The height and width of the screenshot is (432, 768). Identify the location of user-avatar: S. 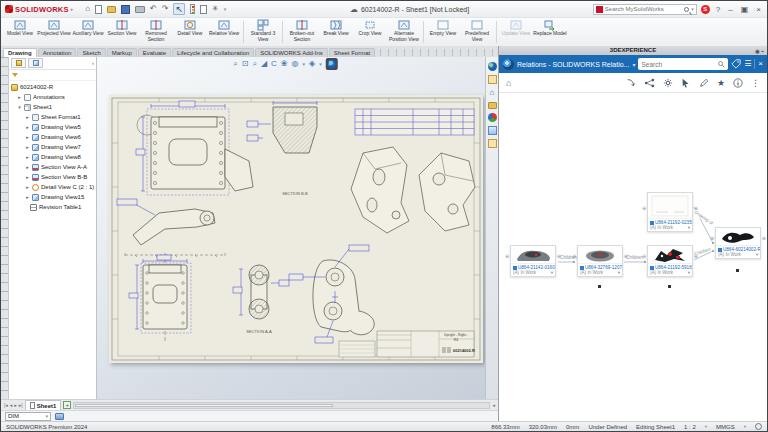
(706, 10).